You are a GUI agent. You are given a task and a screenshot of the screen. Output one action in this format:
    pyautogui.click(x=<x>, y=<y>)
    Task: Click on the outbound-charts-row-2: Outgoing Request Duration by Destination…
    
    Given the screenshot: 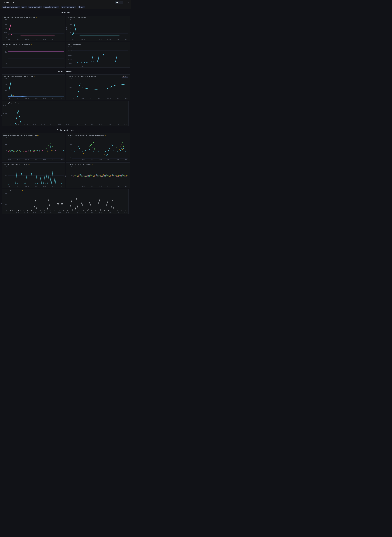 What is the action you would take?
    pyautogui.click(x=65, y=175)
    